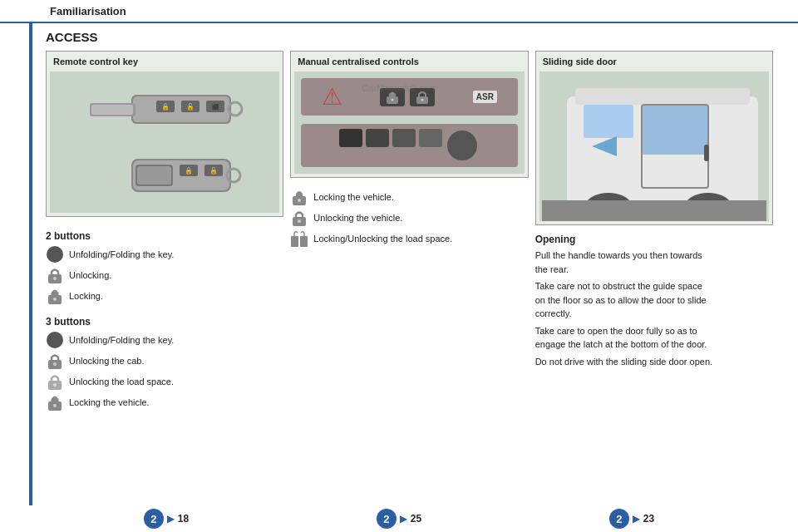  Describe the element at coordinates (86, 296) in the screenshot. I see `two-btn-text-3: Locking.` at that location.